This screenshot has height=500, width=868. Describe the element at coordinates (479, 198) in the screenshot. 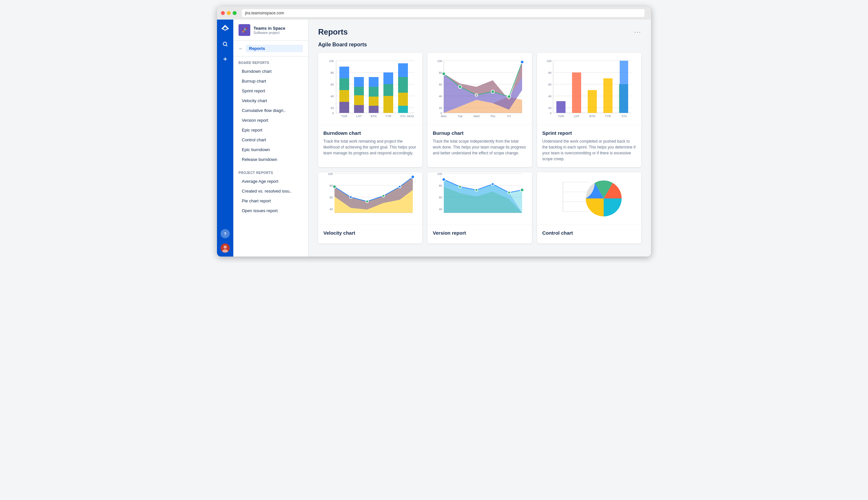

I see `version-chart: 100 80 60 40` at that location.